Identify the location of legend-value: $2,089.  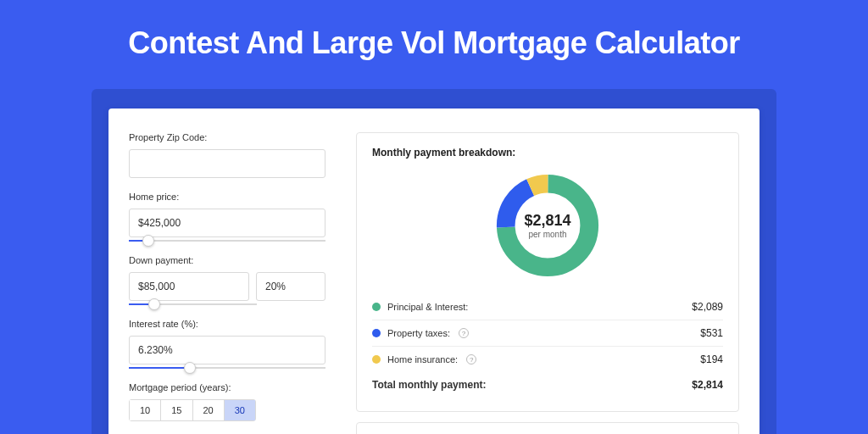
(707, 307).